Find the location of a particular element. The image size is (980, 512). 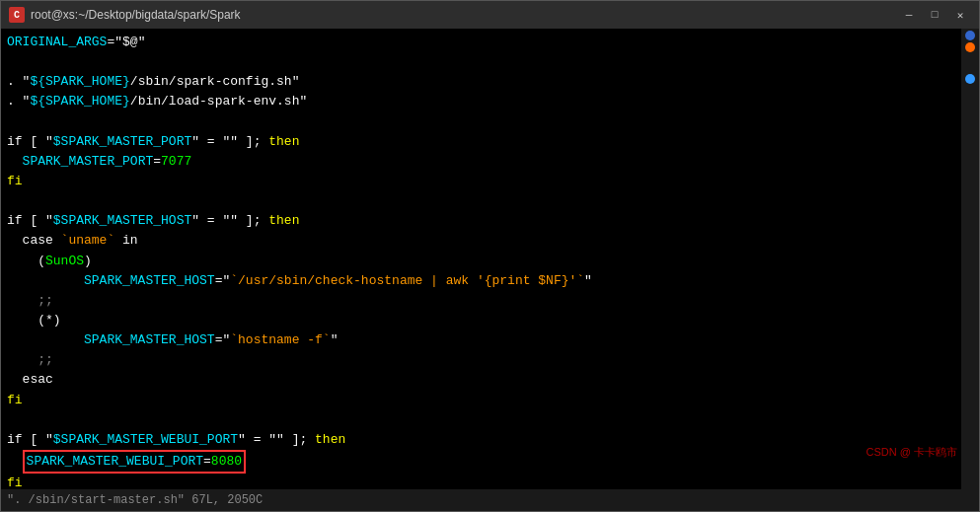

code-line-4: . "${SPARK_HOME}/bin/load-spark-env.sh" is located at coordinates (482, 102).